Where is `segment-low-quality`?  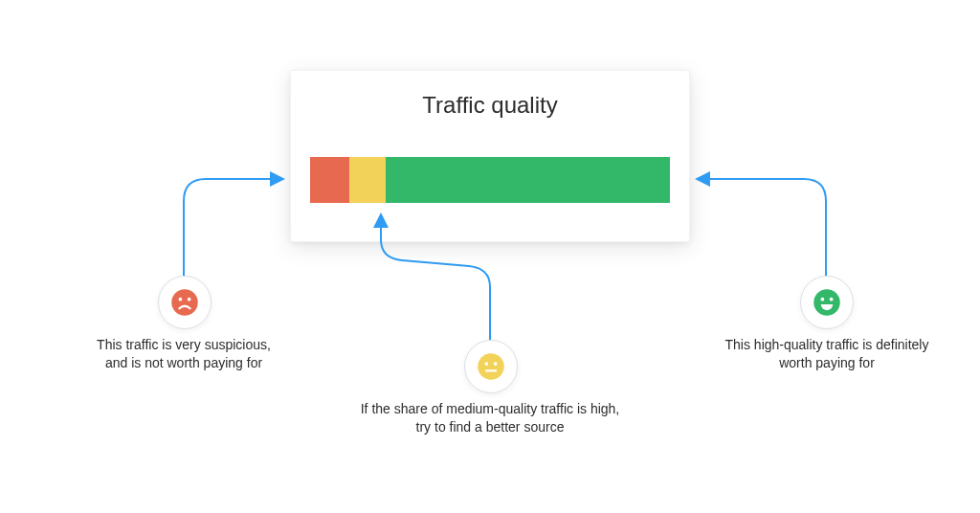 segment-low-quality is located at coordinates (329, 180).